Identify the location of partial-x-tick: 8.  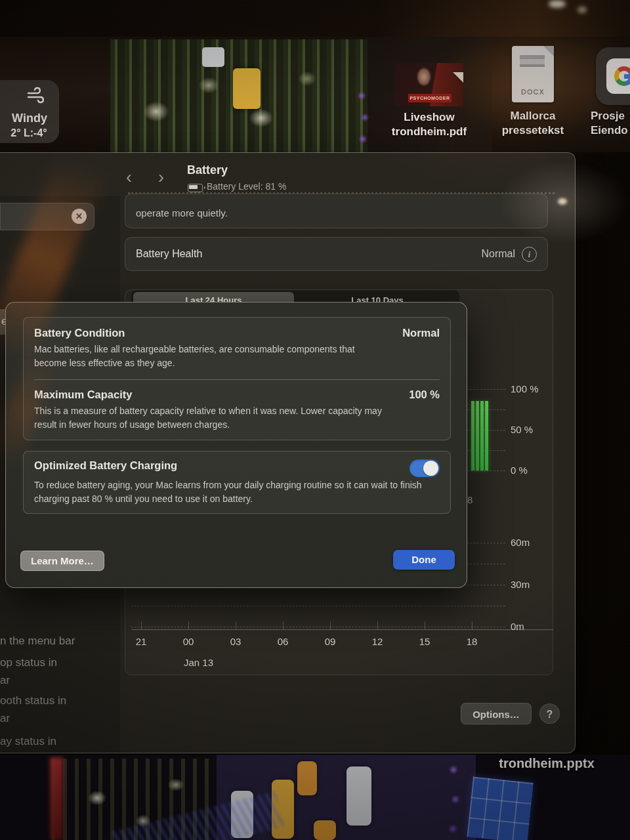
(470, 500).